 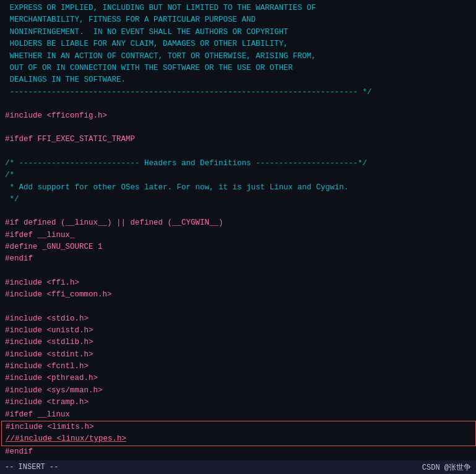 What do you see at coordinates (238, 319) in the screenshot?
I see `code-line: #include <stdio.h>` at bounding box center [238, 319].